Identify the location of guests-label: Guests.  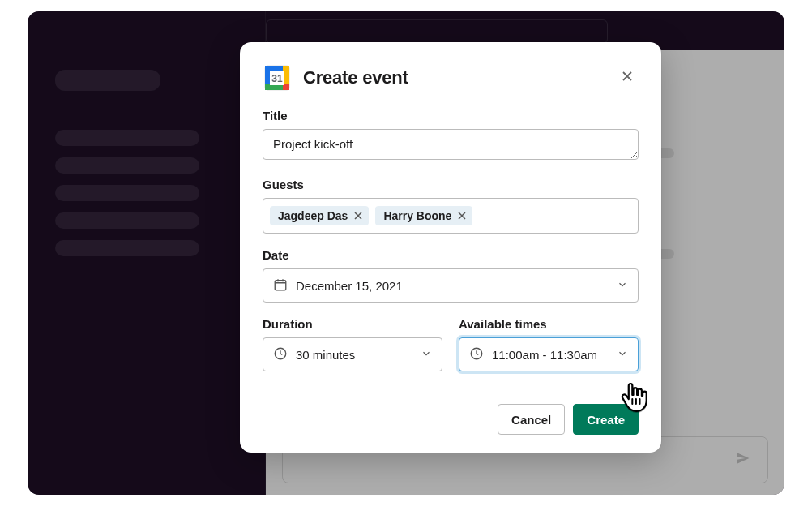
(451, 185).